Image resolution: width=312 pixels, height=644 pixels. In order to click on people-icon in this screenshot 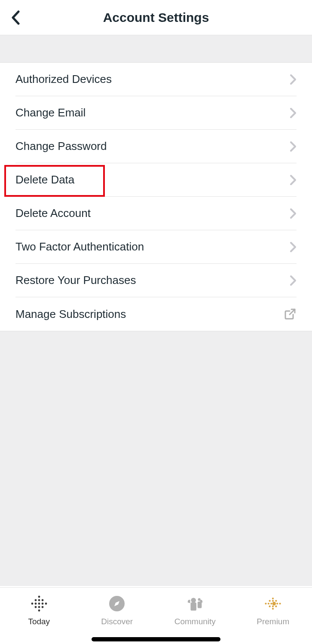, I will do `click(195, 604)`.